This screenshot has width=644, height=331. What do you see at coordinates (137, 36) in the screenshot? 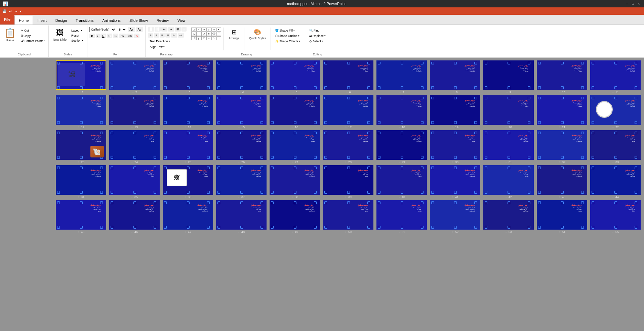
I see `font-color-button: A` at bounding box center [137, 36].